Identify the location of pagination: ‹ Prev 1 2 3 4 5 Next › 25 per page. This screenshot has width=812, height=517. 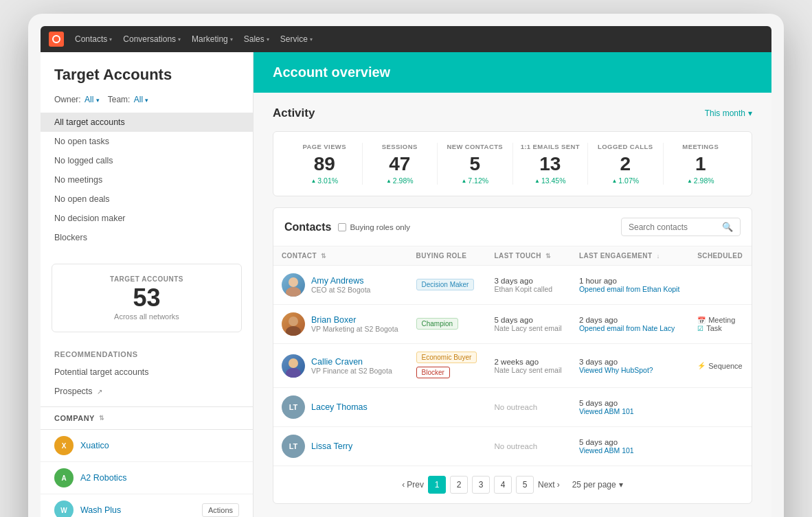
(512, 485).